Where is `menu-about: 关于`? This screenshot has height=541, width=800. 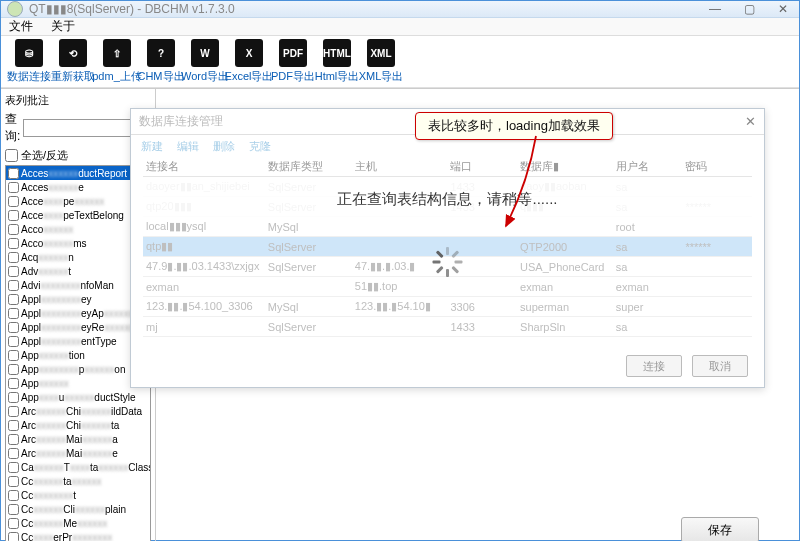 menu-about: 关于 is located at coordinates (63, 26).